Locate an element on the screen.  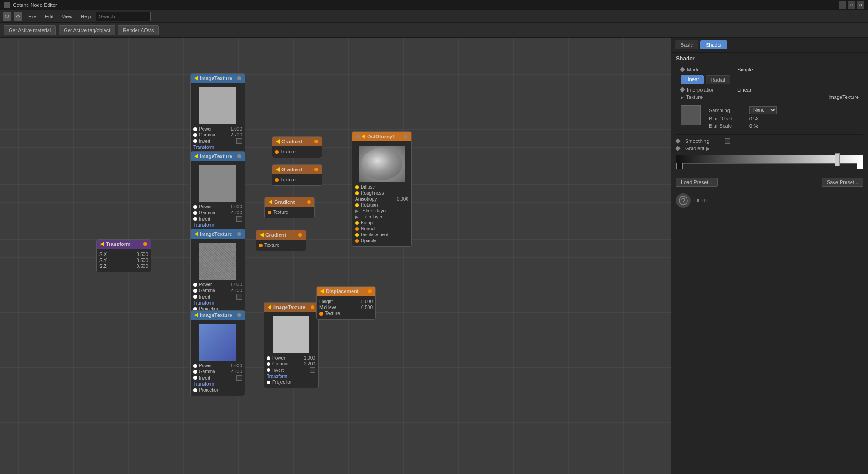
gradient-marker is located at coordinates (837, 160).